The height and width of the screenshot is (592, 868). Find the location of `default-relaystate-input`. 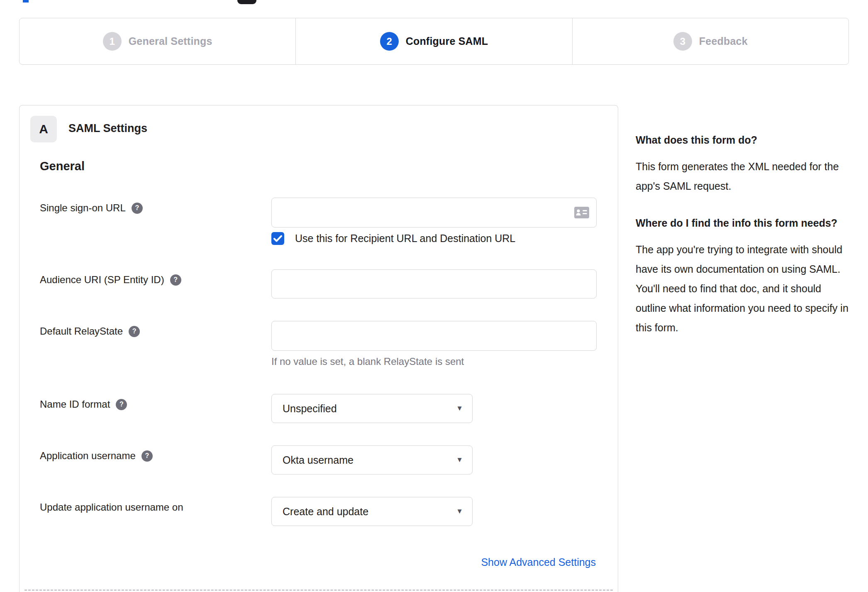

default-relaystate-input is located at coordinates (434, 336).